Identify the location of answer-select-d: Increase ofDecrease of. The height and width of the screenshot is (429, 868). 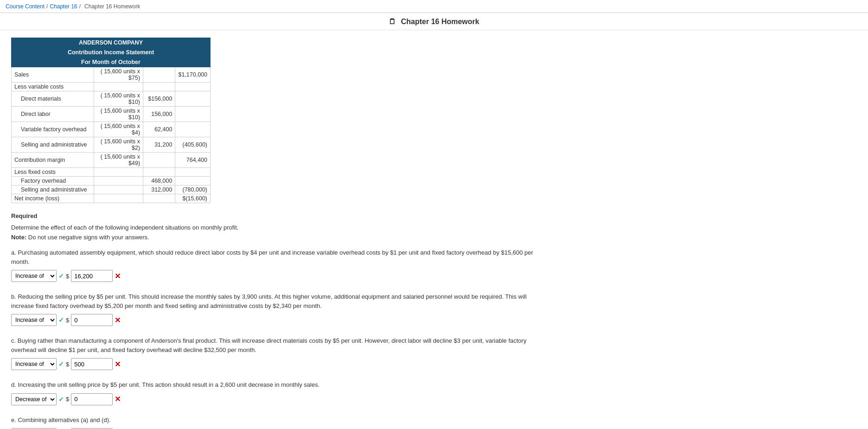
(34, 399).